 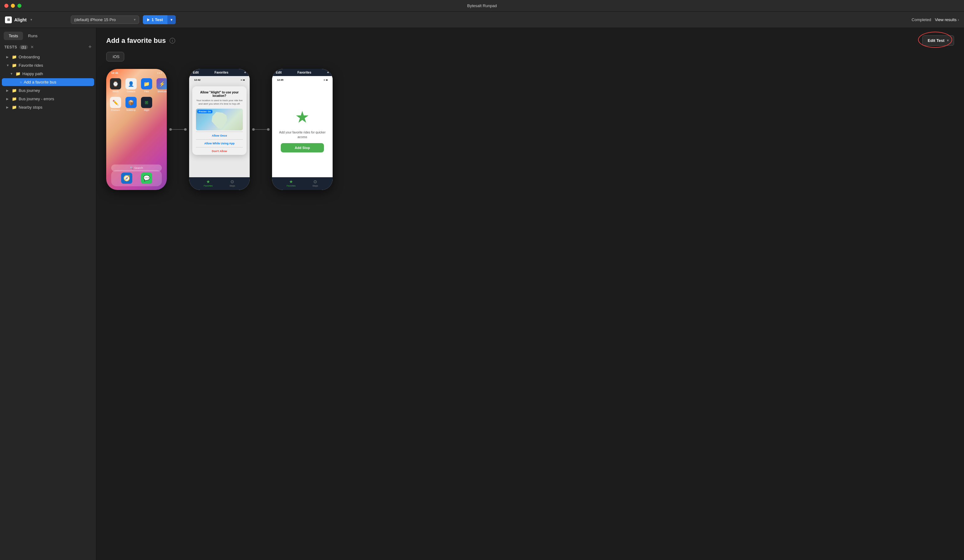 I want to click on tests-label: TESTS, so click(x=11, y=47).